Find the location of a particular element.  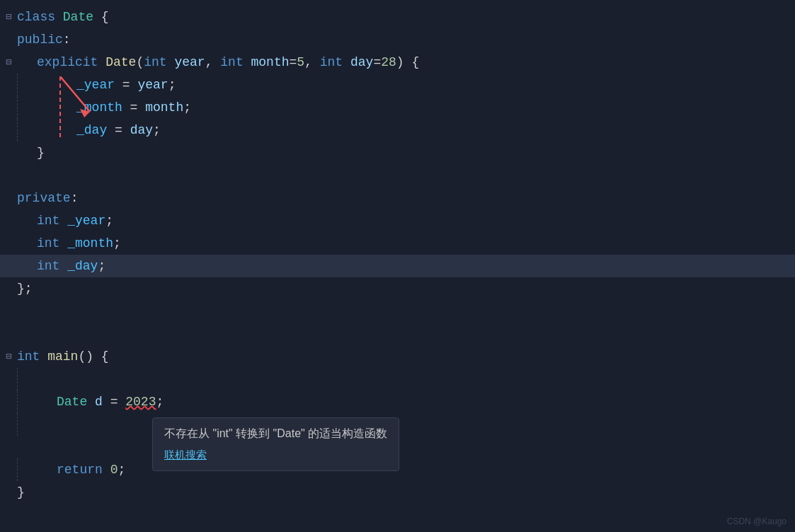

param-type-int1: int is located at coordinates (159, 62).